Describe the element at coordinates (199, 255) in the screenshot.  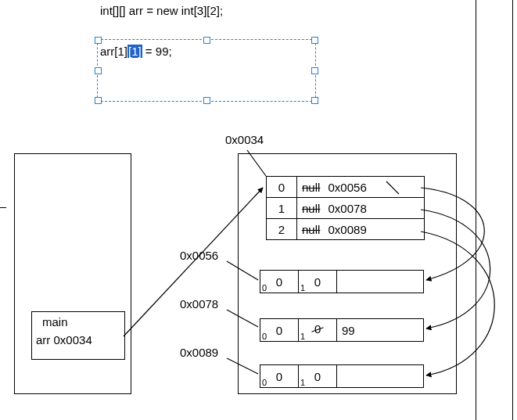
I see `inner-addr-0: 0x0056` at that location.